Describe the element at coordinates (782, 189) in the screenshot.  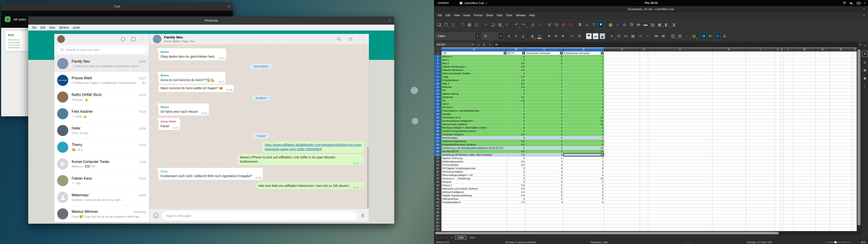
I see `cell-K41` at that location.